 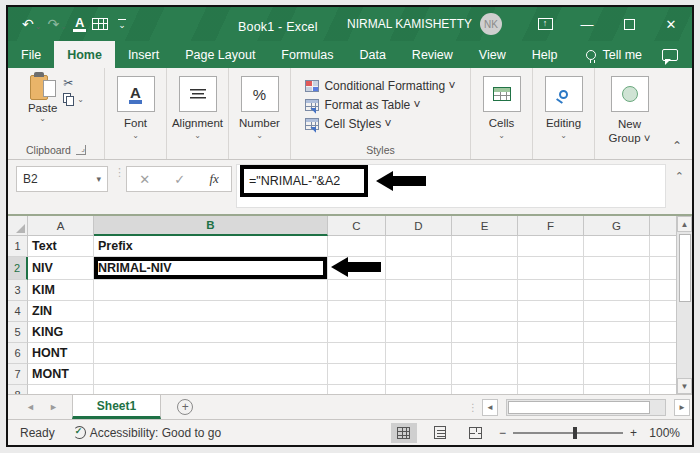 What do you see at coordinates (74, 100) in the screenshot?
I see `copy-button: ⌄` at bounding box center [74, 100].